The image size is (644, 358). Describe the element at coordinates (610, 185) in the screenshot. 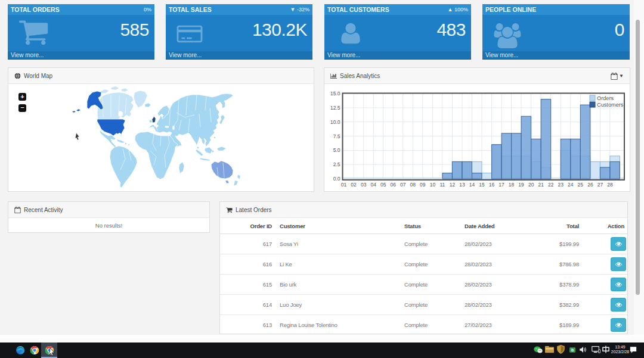

I see `svg-text: 28` at that location.